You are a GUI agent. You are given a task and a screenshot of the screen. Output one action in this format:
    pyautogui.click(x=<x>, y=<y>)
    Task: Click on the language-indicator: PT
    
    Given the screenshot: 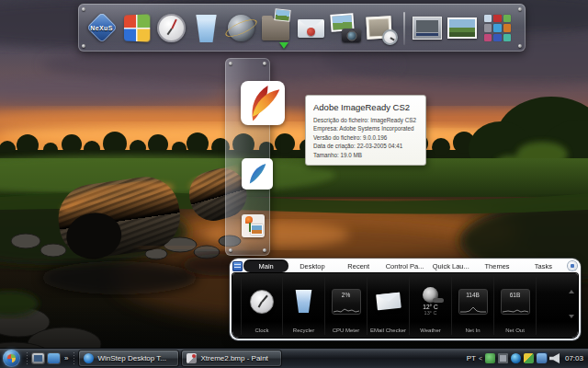 What is the action you would take?
    pyautogui.click(x=471, y=359)
    